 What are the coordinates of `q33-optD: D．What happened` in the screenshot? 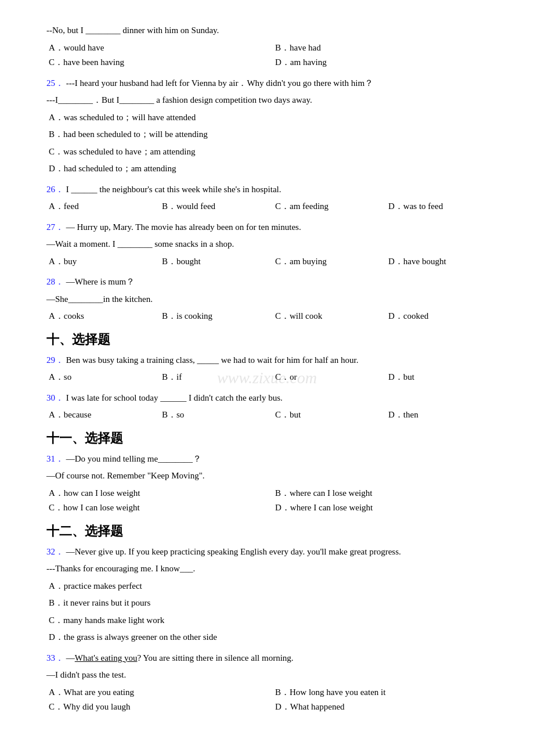 It's located at (386, 707).